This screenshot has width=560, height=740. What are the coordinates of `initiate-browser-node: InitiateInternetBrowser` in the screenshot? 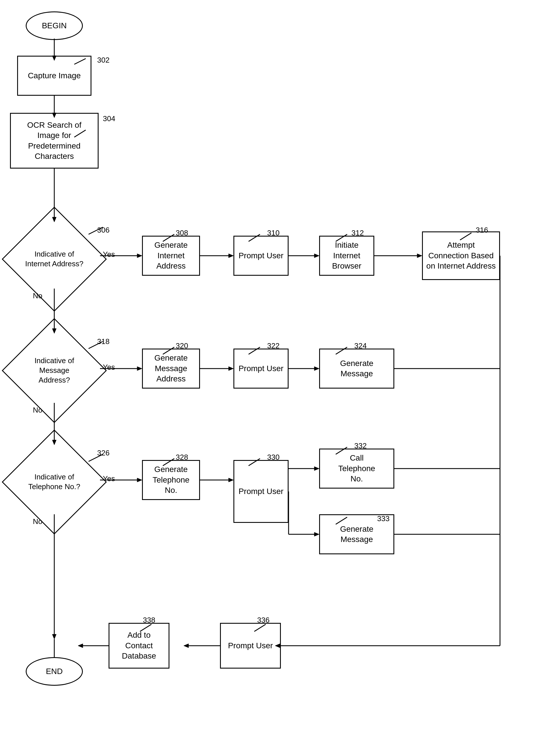 It's located at (347, 256).